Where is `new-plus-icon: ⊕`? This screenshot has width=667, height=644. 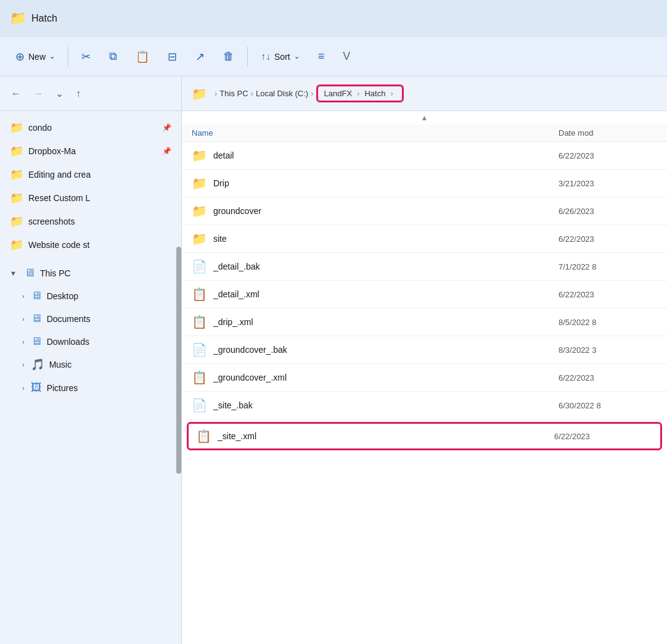 new-plus-icon: ⊕ is located at coordinates (20, 57).